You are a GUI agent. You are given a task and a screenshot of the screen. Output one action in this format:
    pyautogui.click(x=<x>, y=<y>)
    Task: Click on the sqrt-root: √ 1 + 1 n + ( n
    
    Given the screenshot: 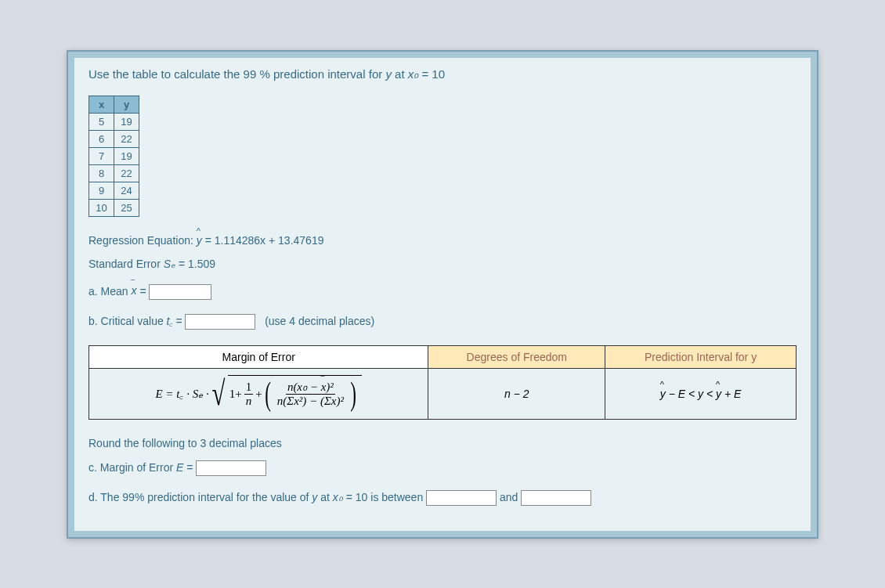 What is the action you would take?
    pyautogui.click(x=285, y=393)
    